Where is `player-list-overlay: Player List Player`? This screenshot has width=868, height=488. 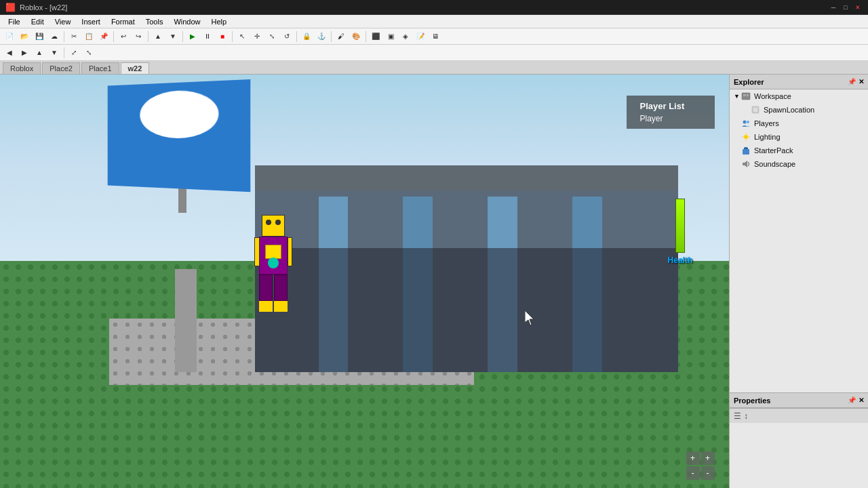
player-list-overlay: Player List Player is located at coordinates (671, 113).